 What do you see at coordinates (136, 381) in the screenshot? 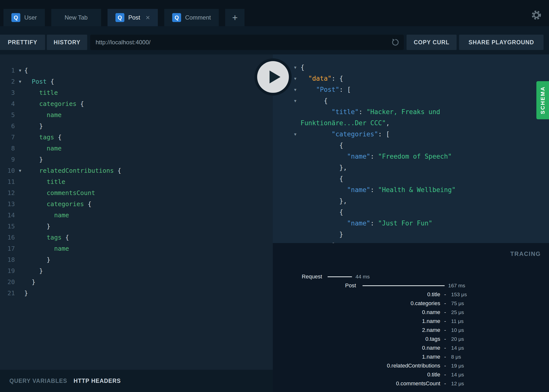
I see `editor-footer: QUERY VARIABLES HTTP HEADERS` at bounding box center [136, 381].